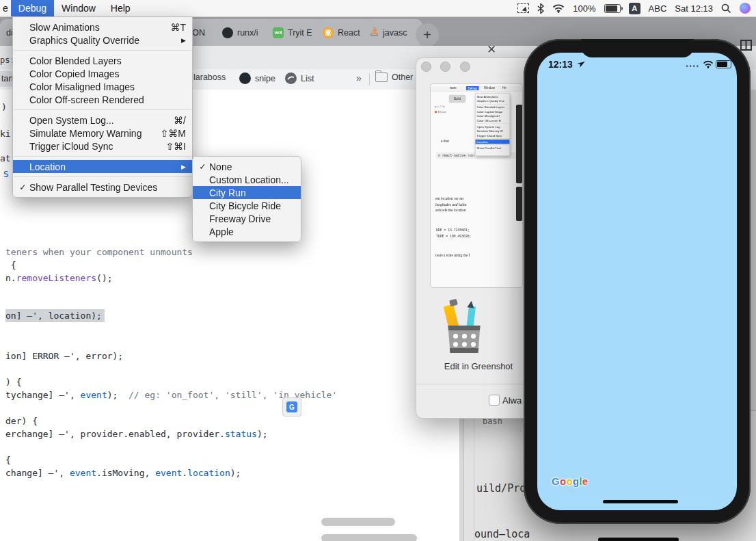  Describe the element at coordinates (247, 231) in the screenshot. I see `submenu-item-apple: Apple` at that location.